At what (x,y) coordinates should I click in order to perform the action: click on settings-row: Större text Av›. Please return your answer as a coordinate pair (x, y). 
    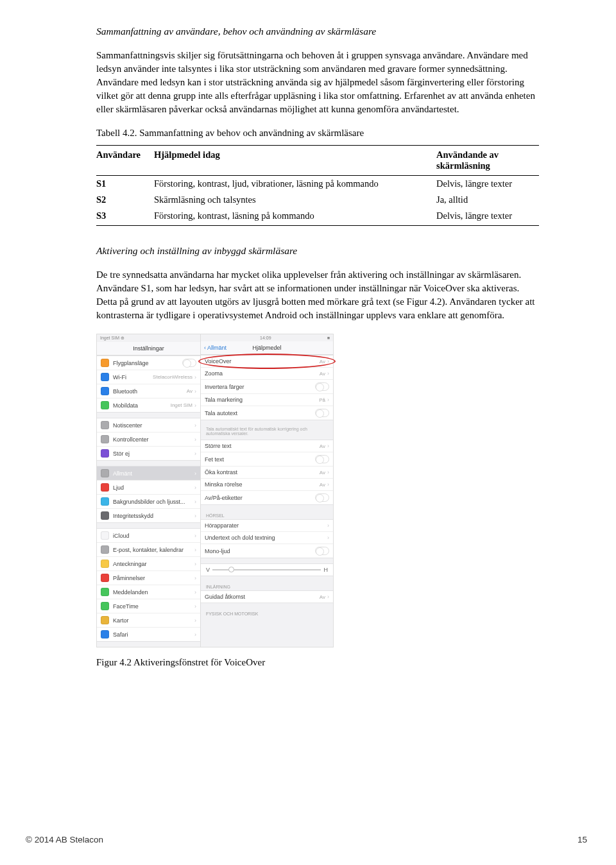
    Looking at the image, I should click on (267, 447).